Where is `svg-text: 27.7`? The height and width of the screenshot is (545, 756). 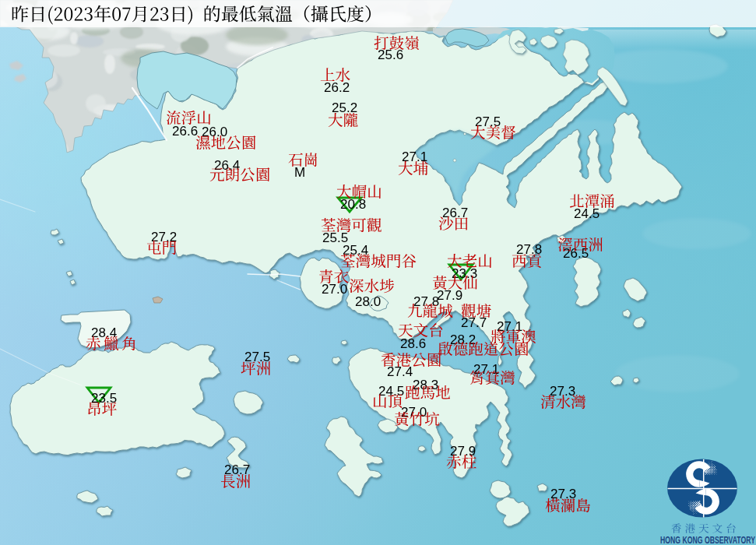 svg-text: 27.7 is located at coordinates (473, 322).